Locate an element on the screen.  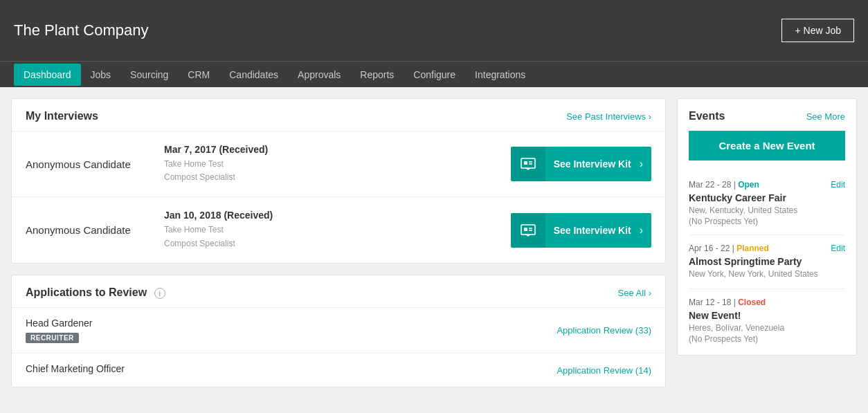
event-meta: Mar 22 - 28 | Open Edit is located at coordinates (767, 185).